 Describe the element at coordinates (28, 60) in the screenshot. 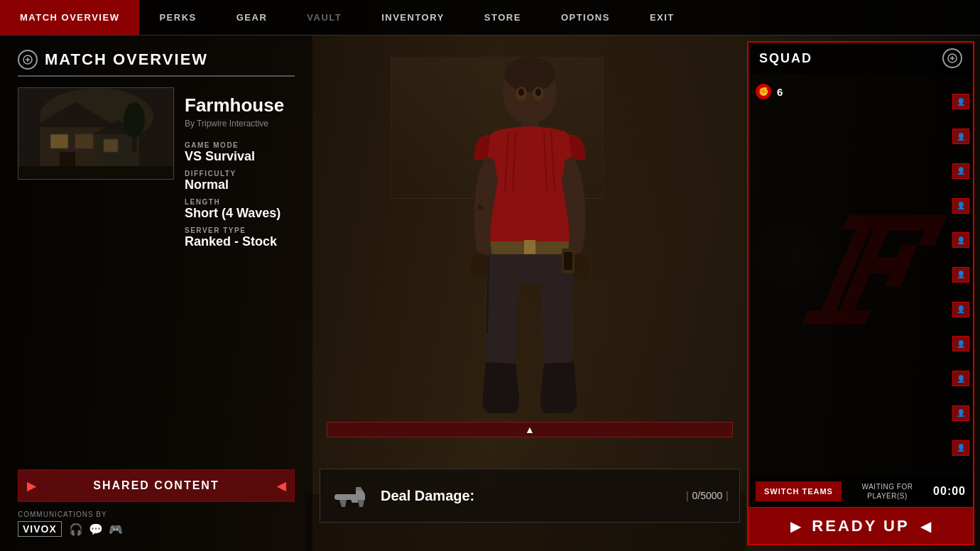

I see `match-overview-icon` at that location.